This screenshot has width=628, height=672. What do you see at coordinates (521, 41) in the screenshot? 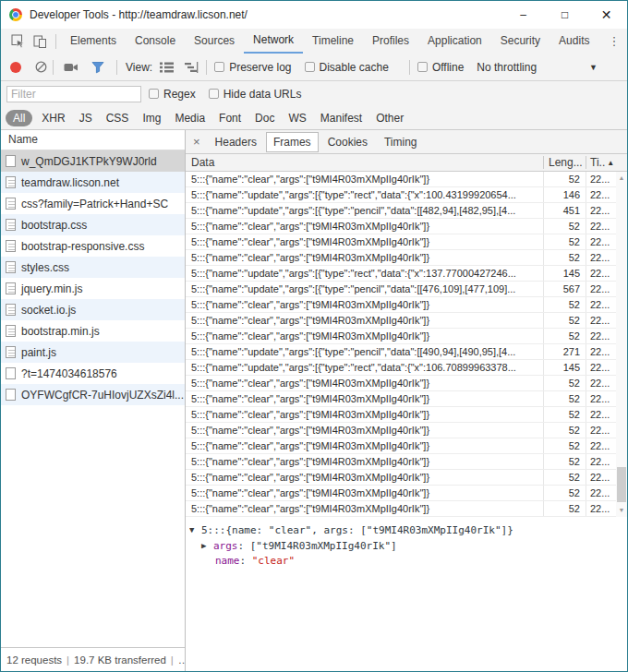
I see `tab-security: Security` at bounding box center [521, 41].